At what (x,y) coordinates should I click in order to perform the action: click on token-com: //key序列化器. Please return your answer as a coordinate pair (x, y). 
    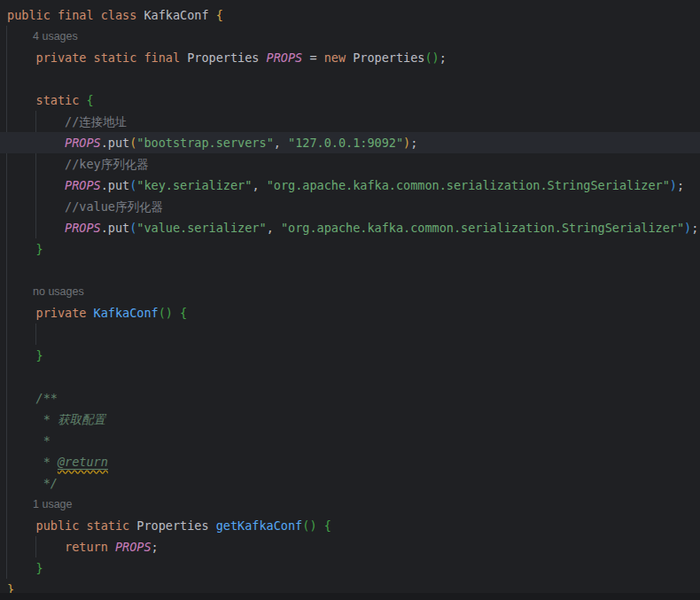
    Looking at the image, I should click on (78, 164).